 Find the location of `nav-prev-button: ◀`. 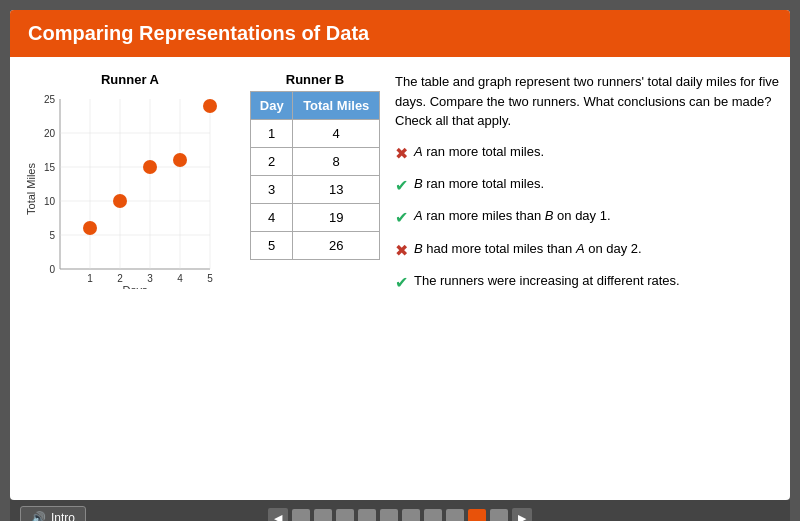

nav-prev-button: ◀ is located at coordinates (278, 514).